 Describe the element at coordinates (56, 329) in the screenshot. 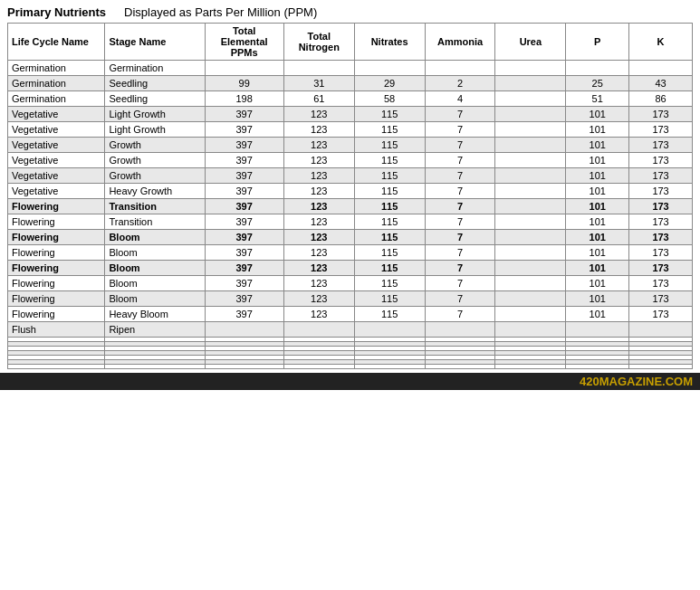

I see `table-cell: Flush` at that location.